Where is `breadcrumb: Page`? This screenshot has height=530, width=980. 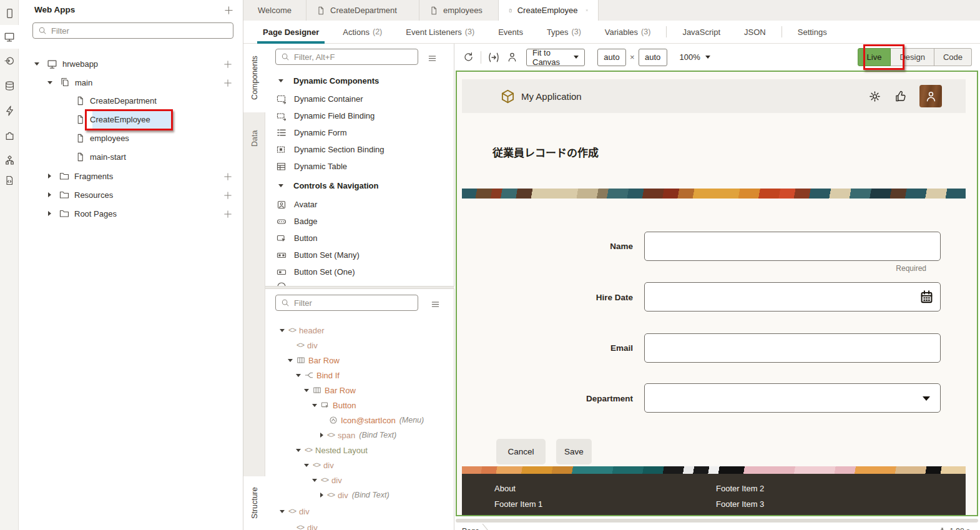 breadcrumb: Page is located at coordinates (471, 528).